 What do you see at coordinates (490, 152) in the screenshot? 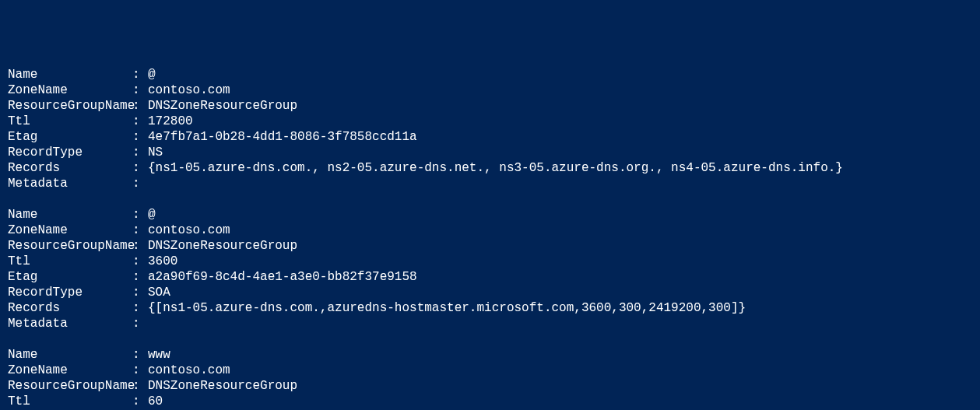
I see `output-line: RecordType:NS` at bounding box center [490, 152].